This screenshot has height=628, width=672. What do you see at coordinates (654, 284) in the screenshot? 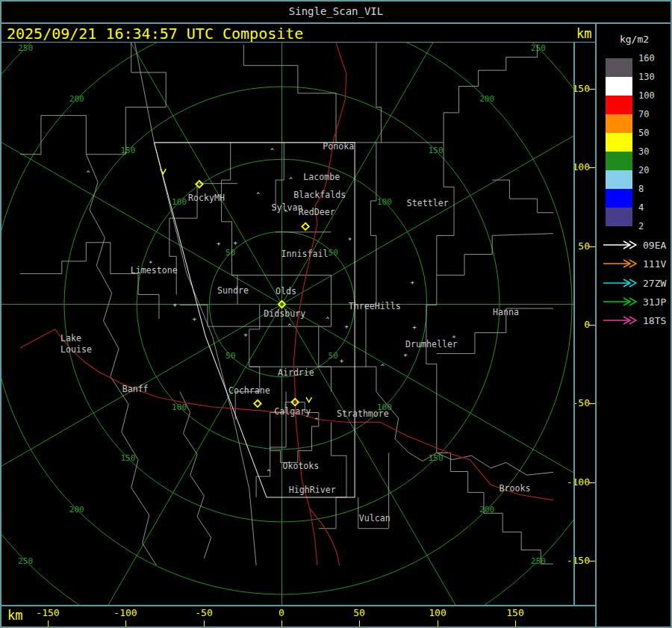
I see `radar-site-id: 27ZW` at bounding box center [654, 284].